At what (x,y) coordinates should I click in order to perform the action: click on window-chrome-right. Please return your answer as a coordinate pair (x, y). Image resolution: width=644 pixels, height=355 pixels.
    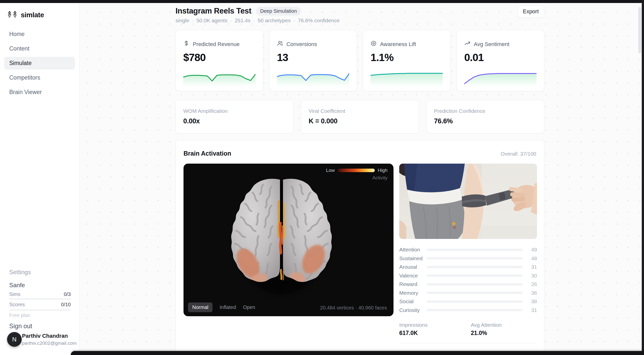
    Looking at the image, I should click on (643, 178).